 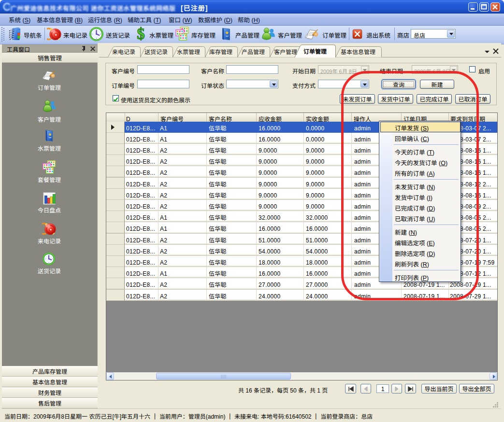 I want to click on svg-text: 产品管理, so click(x=253, y=51).